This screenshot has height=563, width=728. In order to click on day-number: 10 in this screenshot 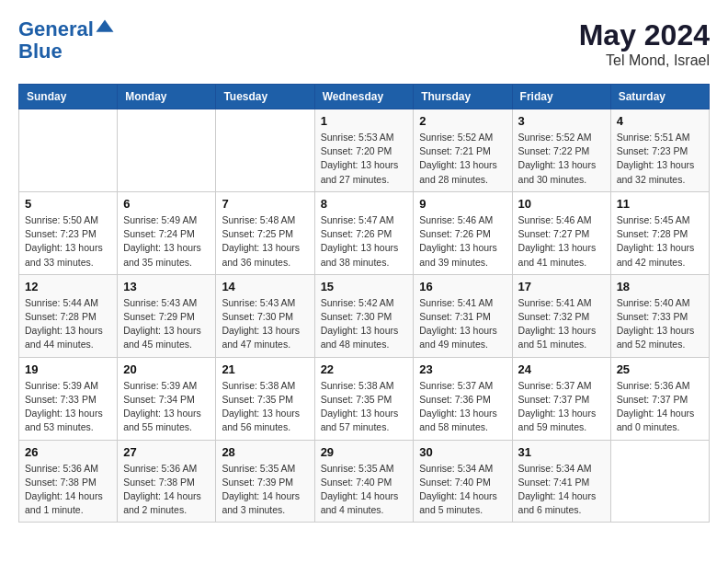, I will do `click(562, 204)`.